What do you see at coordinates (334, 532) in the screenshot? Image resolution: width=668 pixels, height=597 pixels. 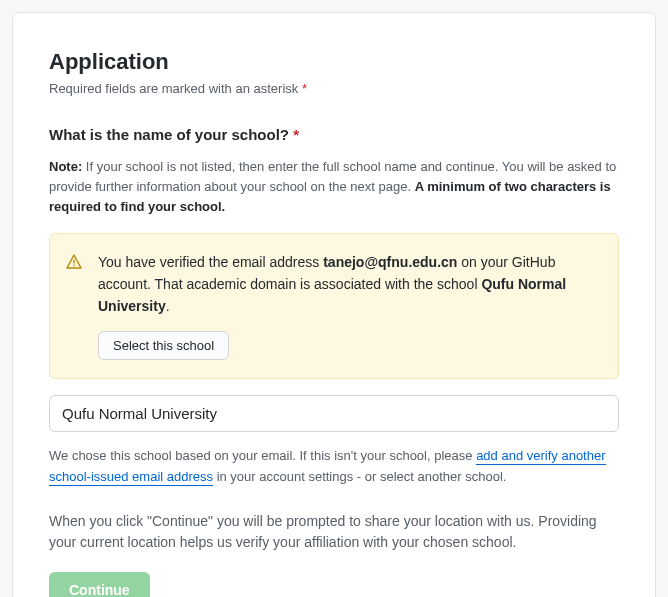 I see `continue-explainer: When you click "Continue" you will be pr…` at bounding box center [334, 532].